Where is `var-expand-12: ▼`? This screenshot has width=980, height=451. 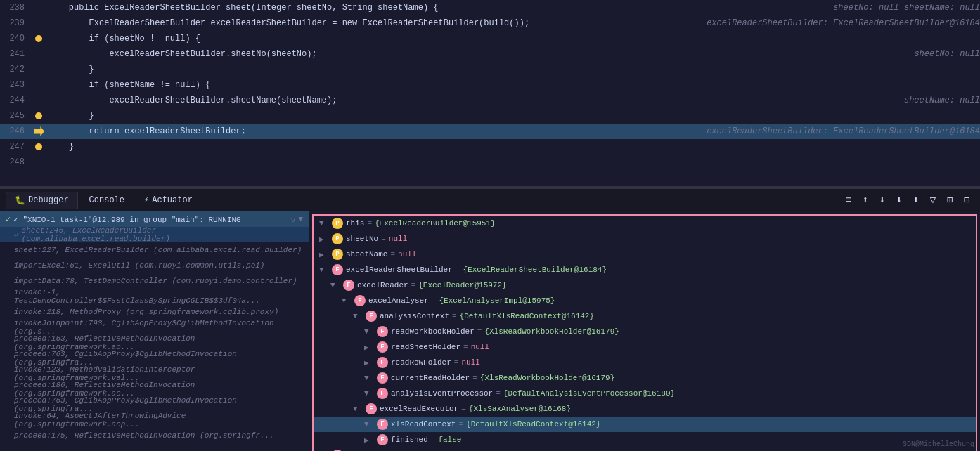
var-expand-12: ▼ is located at coordinates (358, 409).